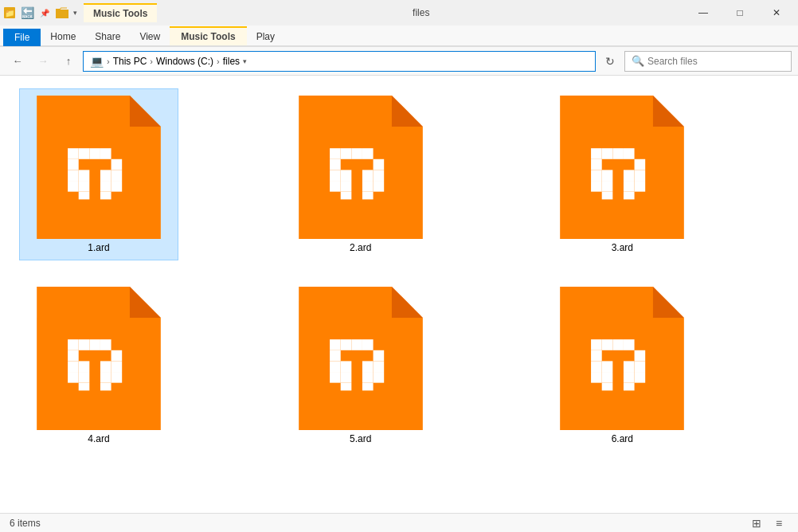 The width and height of the screenshot is (798, 532). Describe the element at coordinates (266, 37) in the screenshot. I see `tab-play: Play` at that location.